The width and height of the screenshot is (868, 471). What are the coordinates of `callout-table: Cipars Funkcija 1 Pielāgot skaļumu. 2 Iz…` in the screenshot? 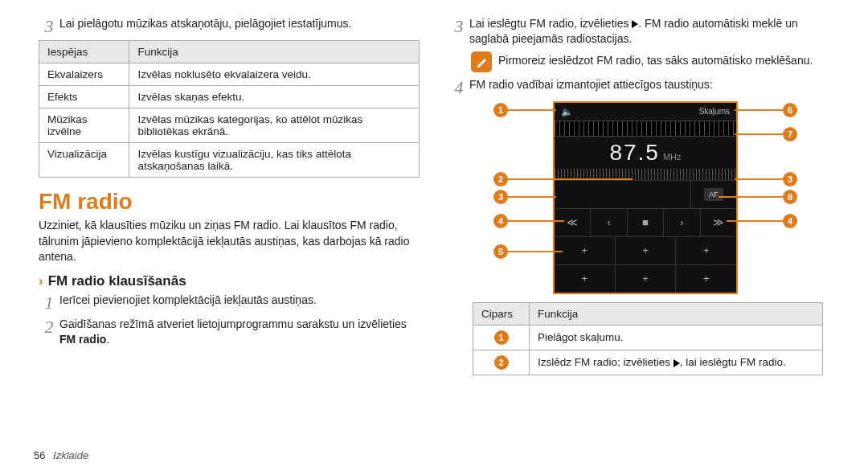 It's located at (648, 339).